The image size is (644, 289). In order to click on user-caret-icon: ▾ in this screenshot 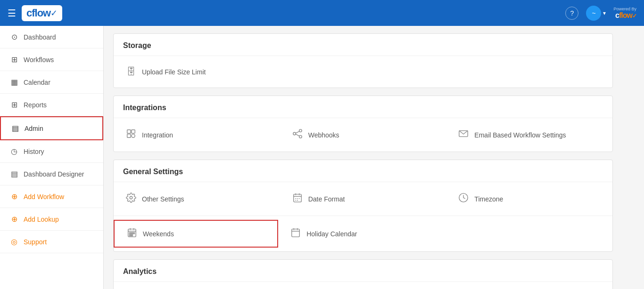, I will do `click(604, 13)`.